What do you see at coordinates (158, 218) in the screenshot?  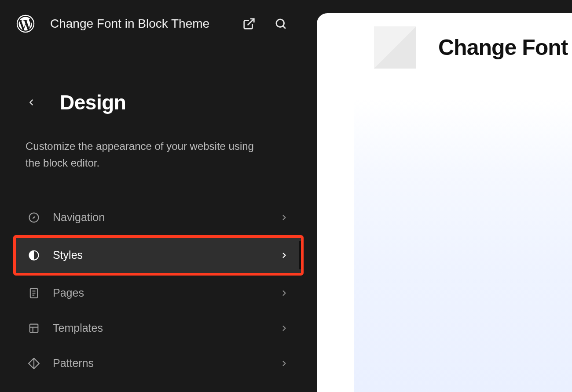 I see `menu-item-navigation: Navigation` at bounding box center [158, 218].